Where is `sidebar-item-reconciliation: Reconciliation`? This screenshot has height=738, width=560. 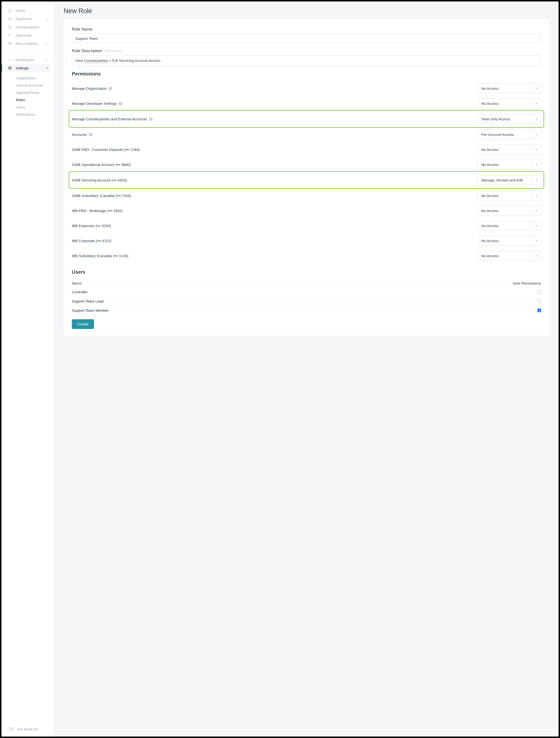 sidebar-item-reconciliation: Reconciliation is located at coordinates (28, 43).